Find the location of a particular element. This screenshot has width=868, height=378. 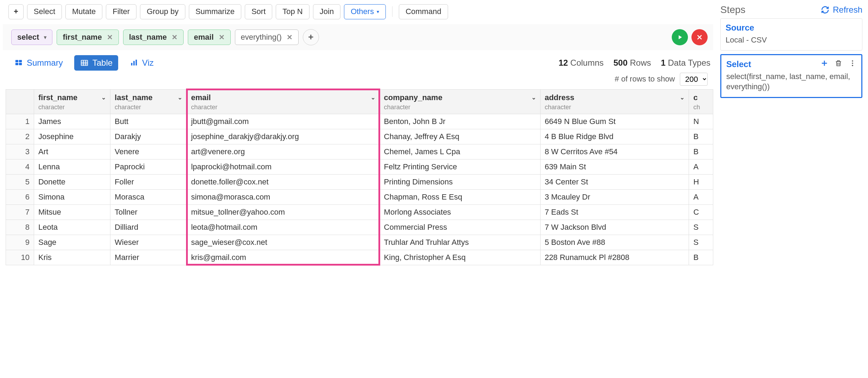

col-header-email: email⌄ character is located at coordinates (283, 102).